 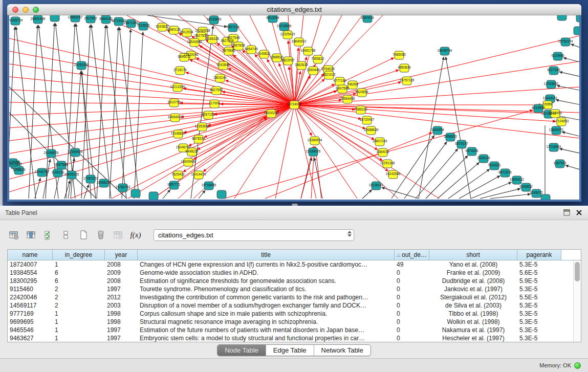 What do you see at coordinates (273, 17) in the screenshot?
I see `graph-node-label: 8813054` at bounding box center [273, 17].